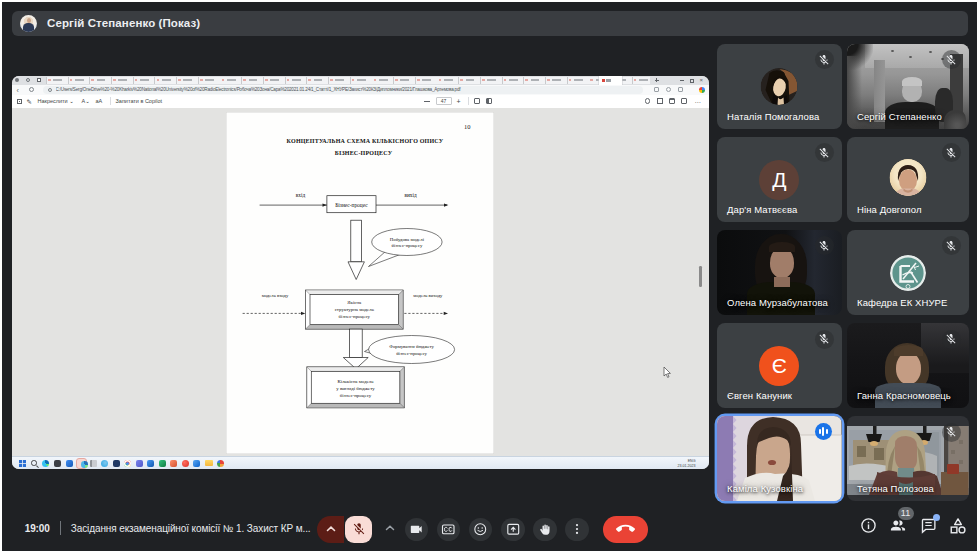 Image resolution: width=979 pixels, height=553 pixels. I want to click on svg-text: Бізнес-процес, so click(352, 205).